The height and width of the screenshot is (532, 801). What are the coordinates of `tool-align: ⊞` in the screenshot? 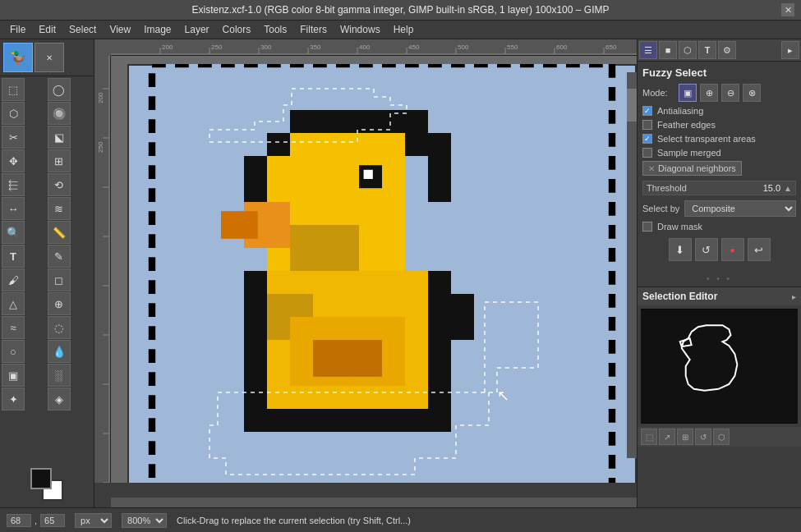 It's located at (59, 161).